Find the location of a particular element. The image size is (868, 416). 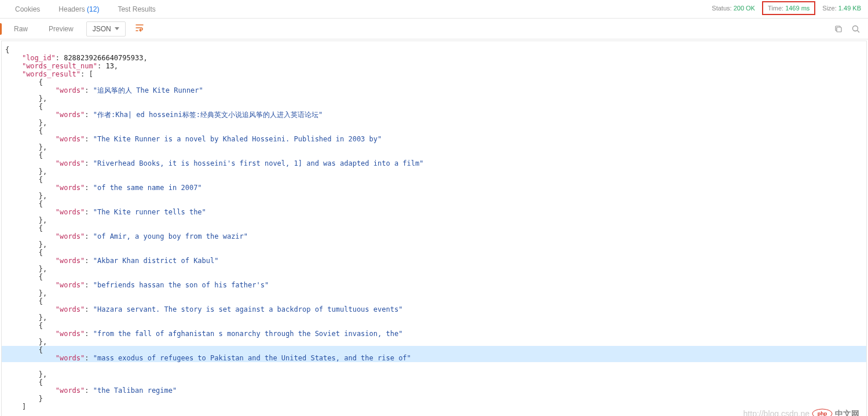

tab-headers: Headers (12) is located at coordinates (79, 9).